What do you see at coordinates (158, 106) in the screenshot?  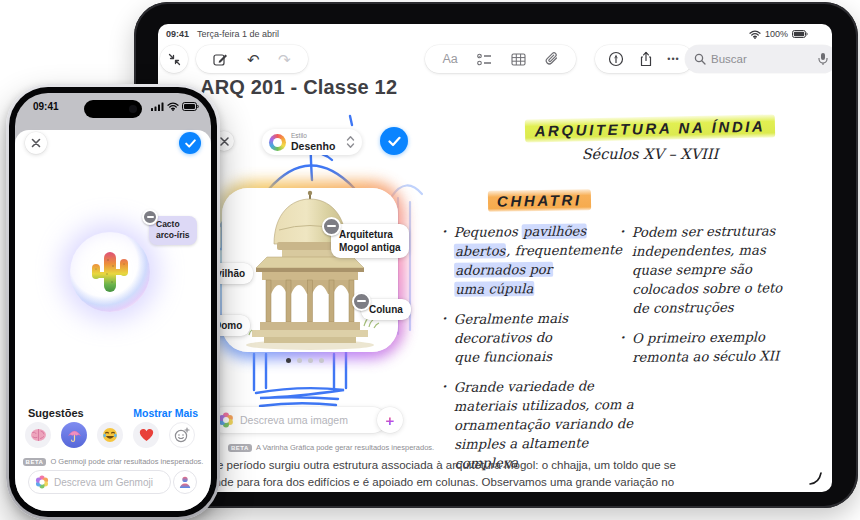 I see `signal-icon` at bounding box center [158, 106].